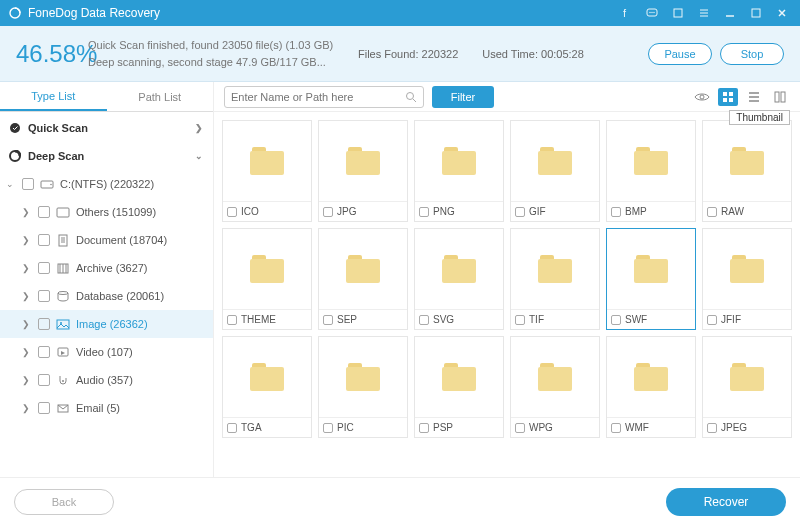 The height and width of the screenshot is (525, 800). What do you see at coordinates (267, 279) in the screenshot?
I see `file-card: THEME` at bounding box center [267, 279].